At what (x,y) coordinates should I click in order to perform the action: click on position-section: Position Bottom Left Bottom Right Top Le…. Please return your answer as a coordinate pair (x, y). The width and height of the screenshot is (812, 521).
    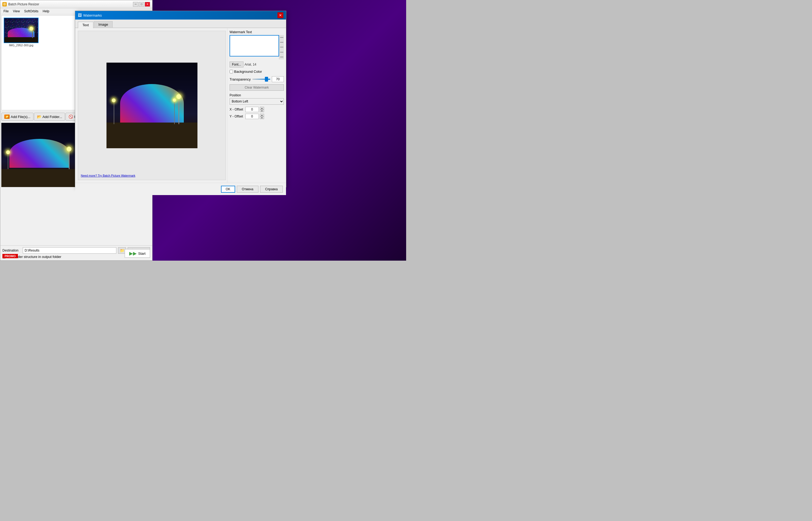
    Looking at the image, I should click on (257, 106).